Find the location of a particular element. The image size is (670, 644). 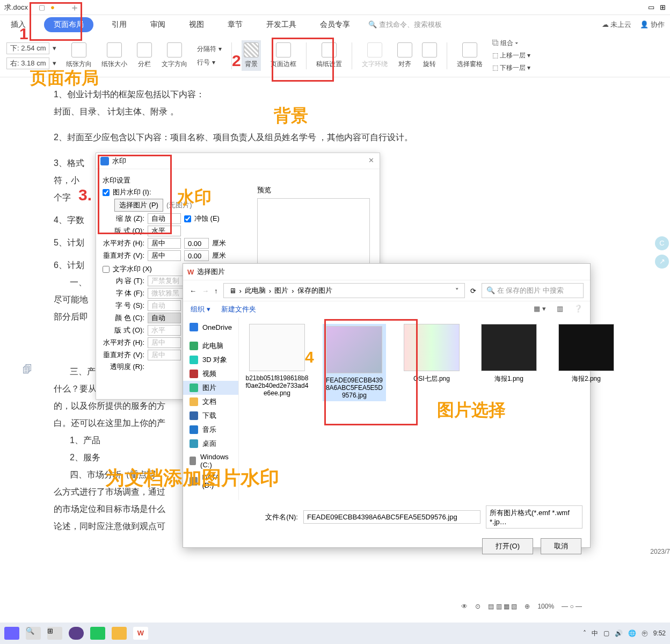

rotate-button: 旋转 is located at coordinates (429, 56).